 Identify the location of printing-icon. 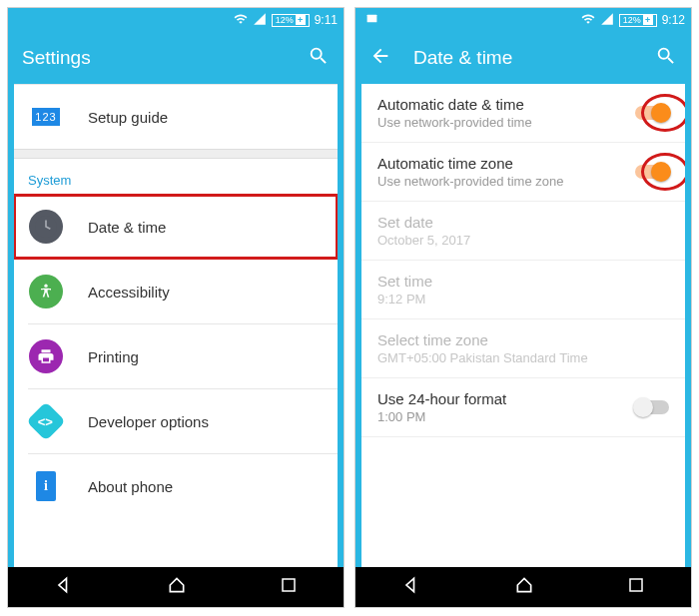
(46, 356).